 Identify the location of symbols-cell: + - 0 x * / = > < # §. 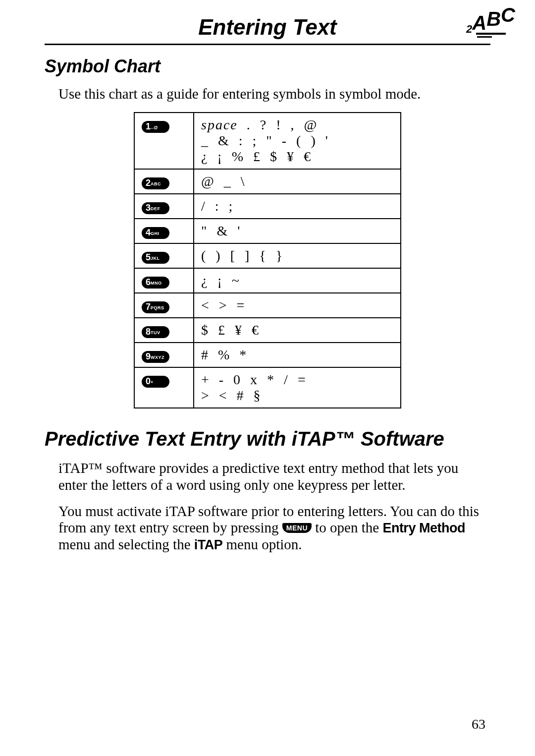
(297, 388).